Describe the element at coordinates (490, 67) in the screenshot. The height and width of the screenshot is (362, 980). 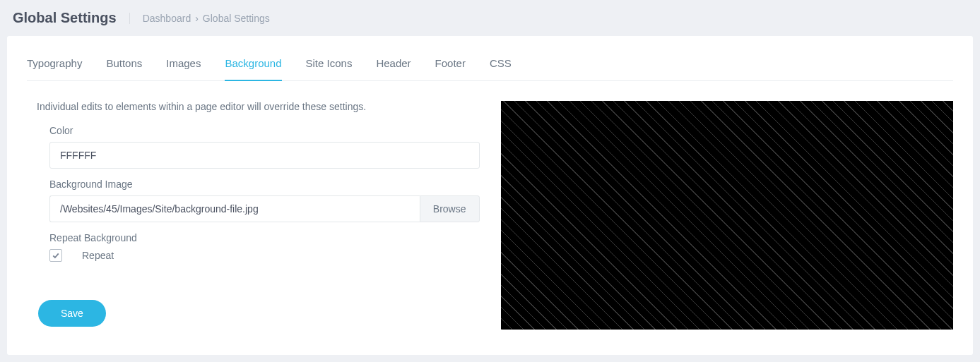
I see `tabs: Typography Buttons Images Background Sit…` at that location.